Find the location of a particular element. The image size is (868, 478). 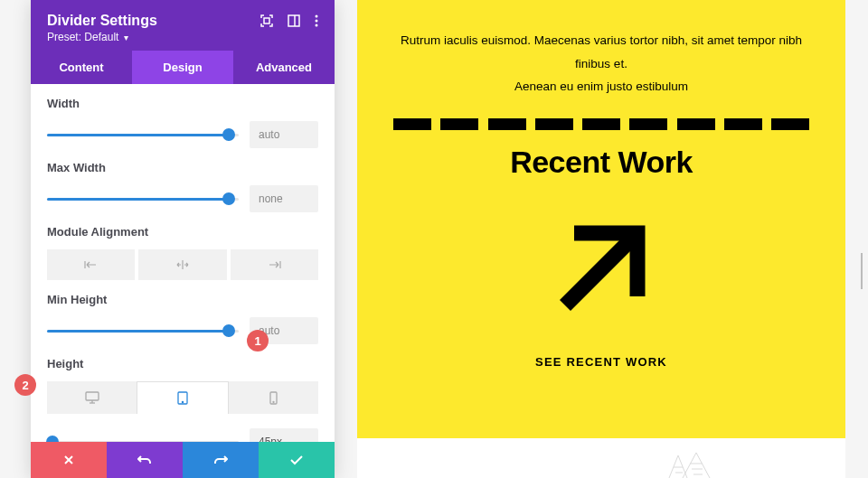

control-min-height: Min Height is located at coordinates (183, 313).